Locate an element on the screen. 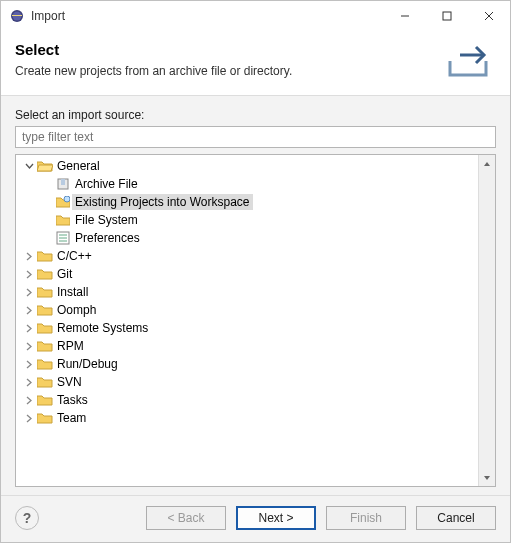  close-button is located at coordinates (489, 16).